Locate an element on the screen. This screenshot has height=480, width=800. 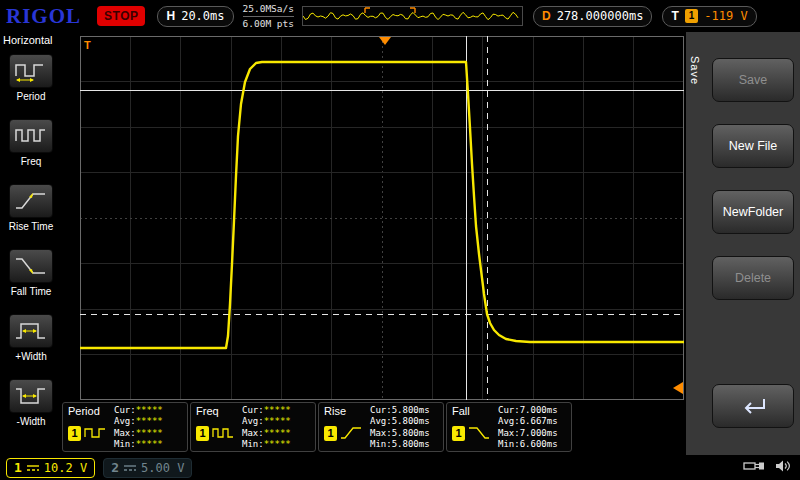
stat-line: Min:***** is located at coordinates (277, 444).